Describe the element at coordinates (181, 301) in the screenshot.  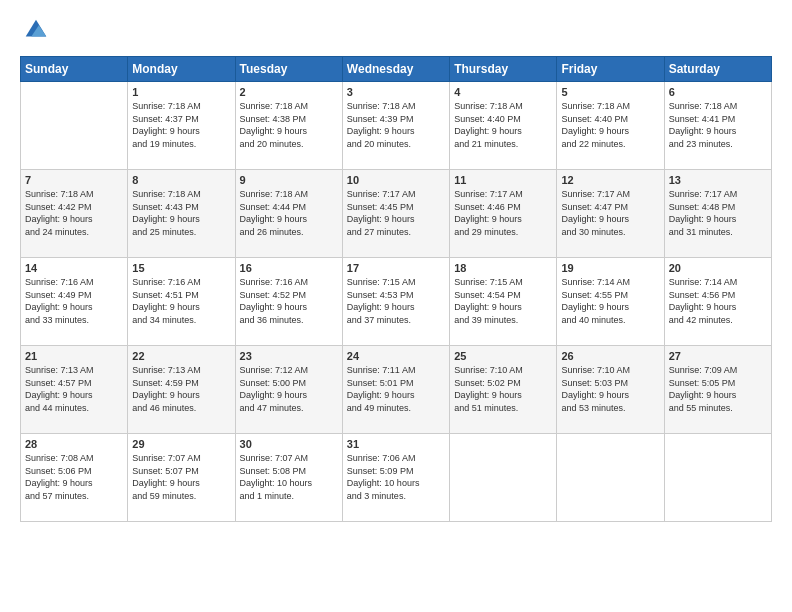
I see `day-info: Sunrise: 7:16 AM Sunset: 4:51 PM Dayligh…` at that location.